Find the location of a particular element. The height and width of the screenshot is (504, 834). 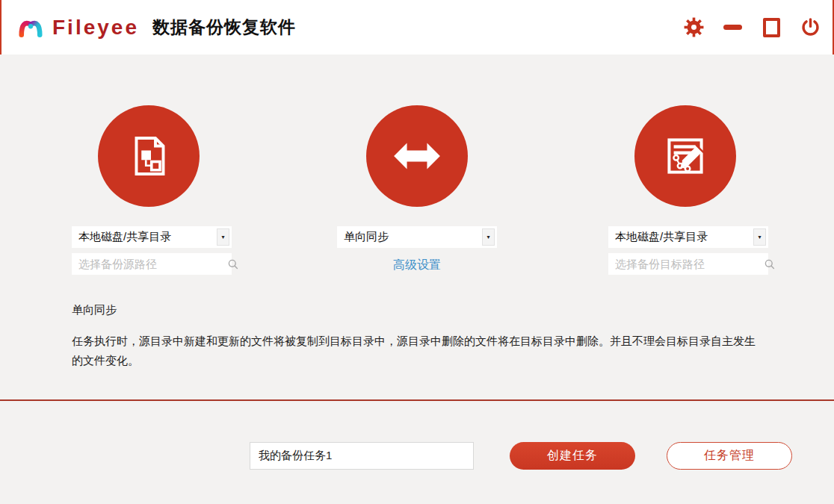

edit-note-icon is located at coordinates (685, 156).